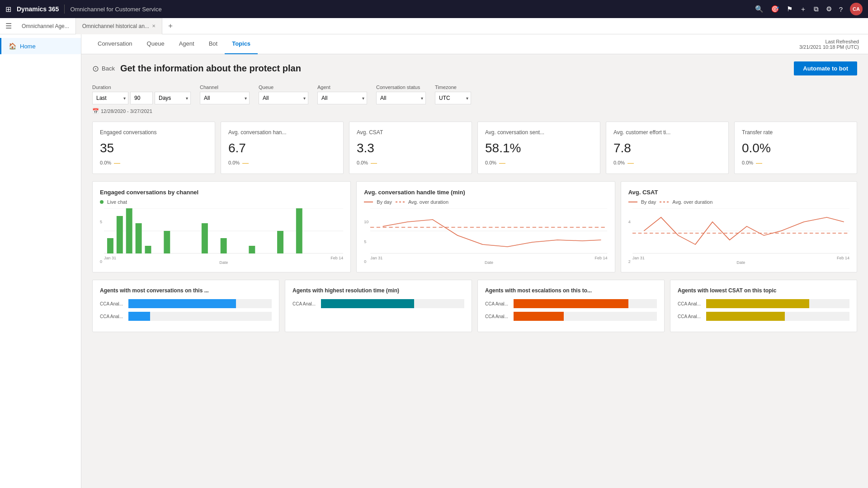  I want to click on grid-icon: ⊞, so click(8, 9).